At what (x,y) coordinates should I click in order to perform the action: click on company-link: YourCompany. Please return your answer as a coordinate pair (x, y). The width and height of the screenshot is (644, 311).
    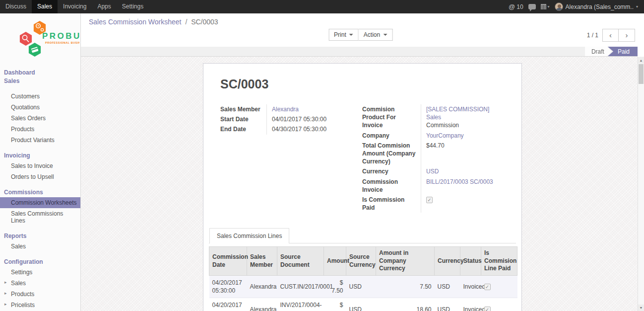
    Looking at the image, I should click on (445, 136).